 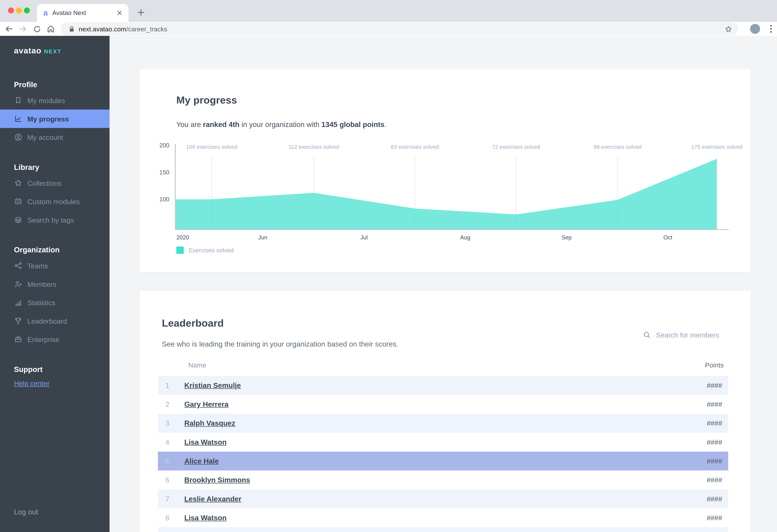 I want to click on sidebar-item-label: Teams, so click(x=38, y=266).